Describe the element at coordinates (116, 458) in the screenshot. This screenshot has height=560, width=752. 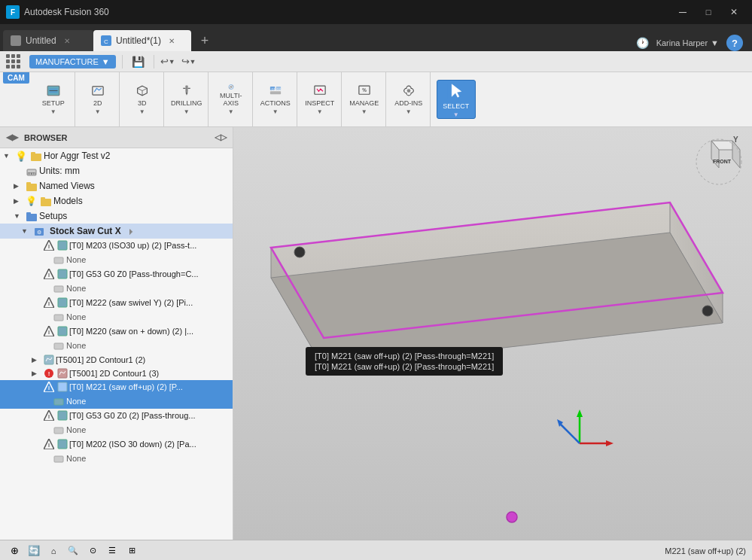
I see `tree-item-none9: None` at that location.